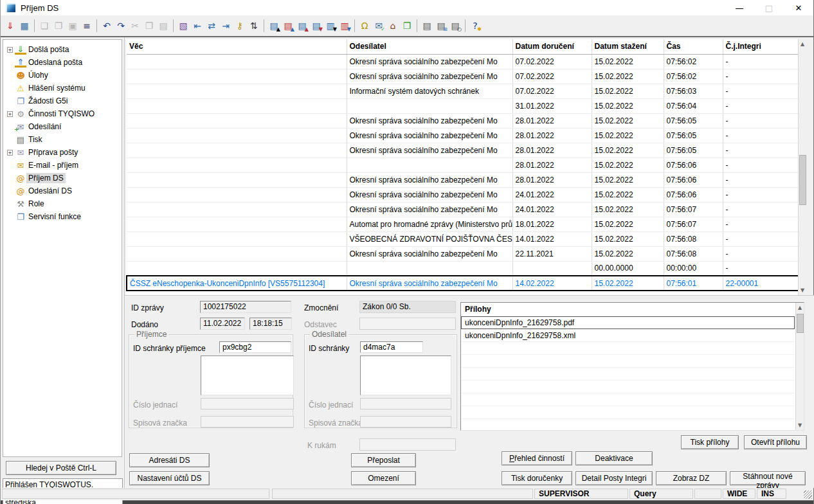 The height and width of the screenshot is (504, 814). What do you see at coordinates (107, 26) in the screenshot?
I see `toolbar-undo-icon: ↶` at bounding box center [107, 26].